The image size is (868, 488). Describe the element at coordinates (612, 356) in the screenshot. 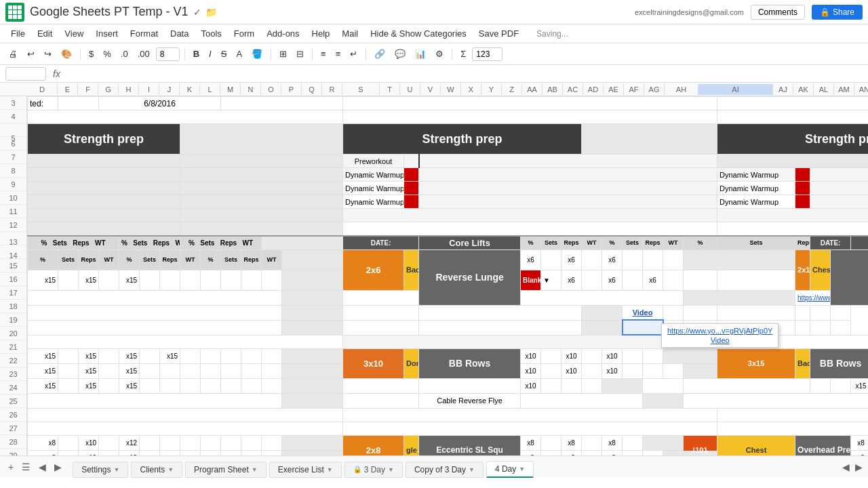

I see `x19: x10` at that location.